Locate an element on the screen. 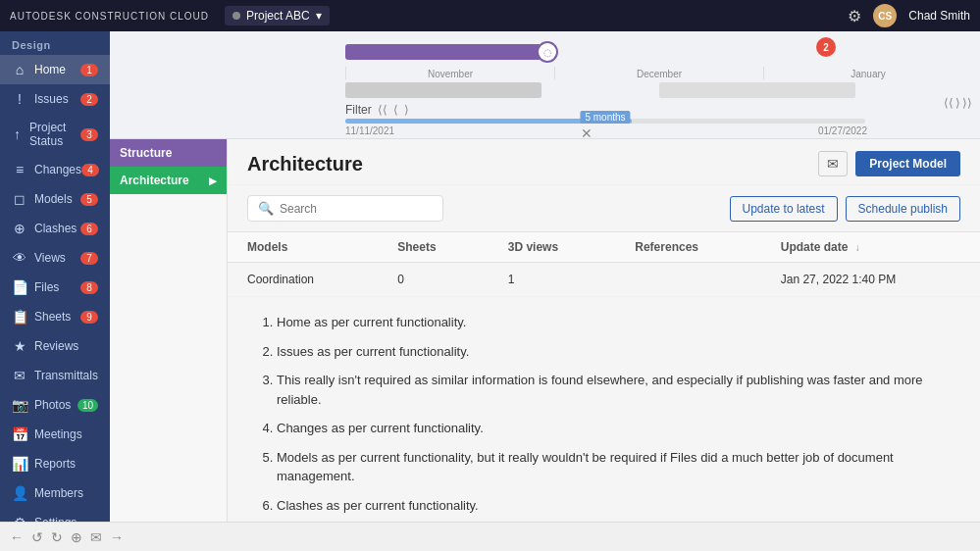  sidebar-label-home: Home is located at coordinates (50, 70).